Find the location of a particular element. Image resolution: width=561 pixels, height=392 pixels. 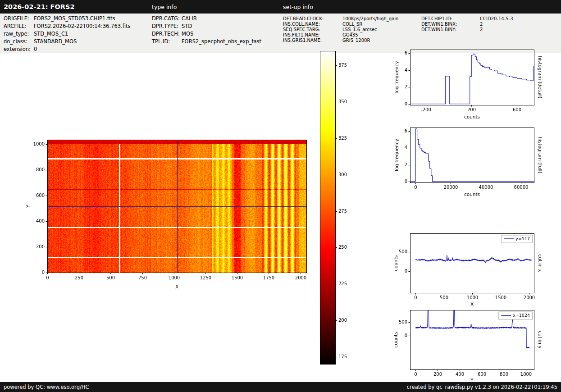

status-bar: powered by QC: www.eso.org/HC created by… is located at coordinates (280, 387).